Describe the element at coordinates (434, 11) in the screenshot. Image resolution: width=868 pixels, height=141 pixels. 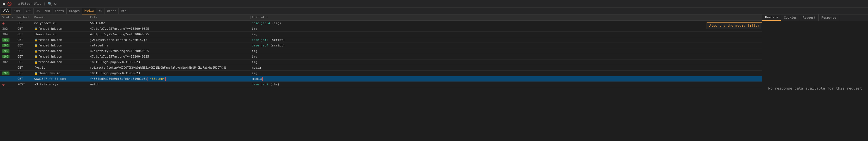
I see `filter-tab-bar: All HTML CSS JS XHR Fonts Images Media W…` at that location.